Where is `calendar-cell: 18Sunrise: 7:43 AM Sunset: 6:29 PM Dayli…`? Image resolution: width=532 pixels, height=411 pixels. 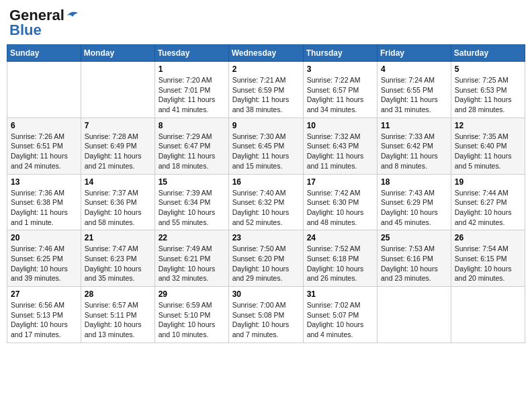
calendar-cell: 18Sunrise: 7:43 AM Sunset: 6:29 PM Dayli… is located at coordinates (414, 202).